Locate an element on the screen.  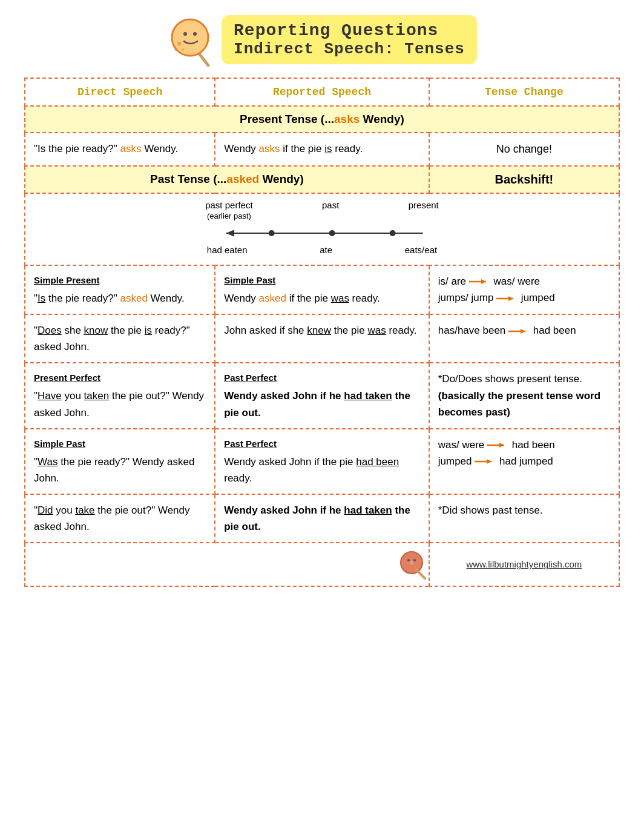
footer-empty is located at coordinates (227, 564).